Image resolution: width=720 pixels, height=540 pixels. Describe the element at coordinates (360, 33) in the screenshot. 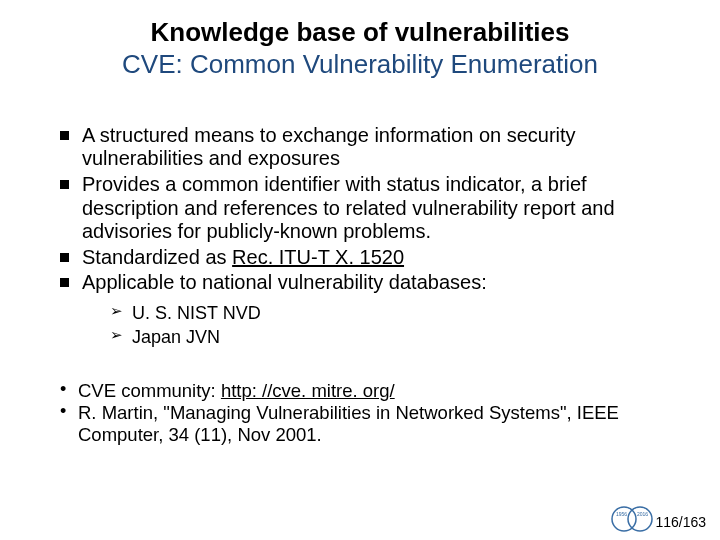

I see `slide-title: Knowledge base of vulnerabilities` at that location.